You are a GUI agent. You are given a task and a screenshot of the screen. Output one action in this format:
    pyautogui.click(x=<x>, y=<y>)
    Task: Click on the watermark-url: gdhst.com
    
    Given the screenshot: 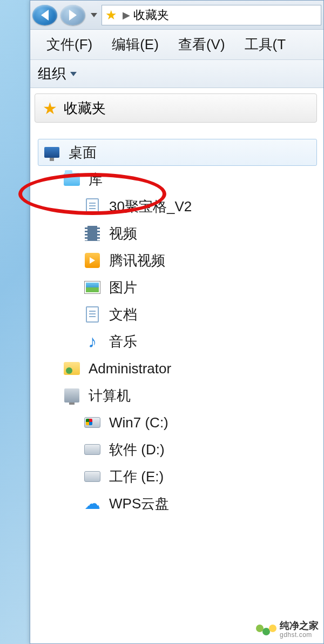 What is the action you would take?
    pyautogui.click(x=296, y=635)
    